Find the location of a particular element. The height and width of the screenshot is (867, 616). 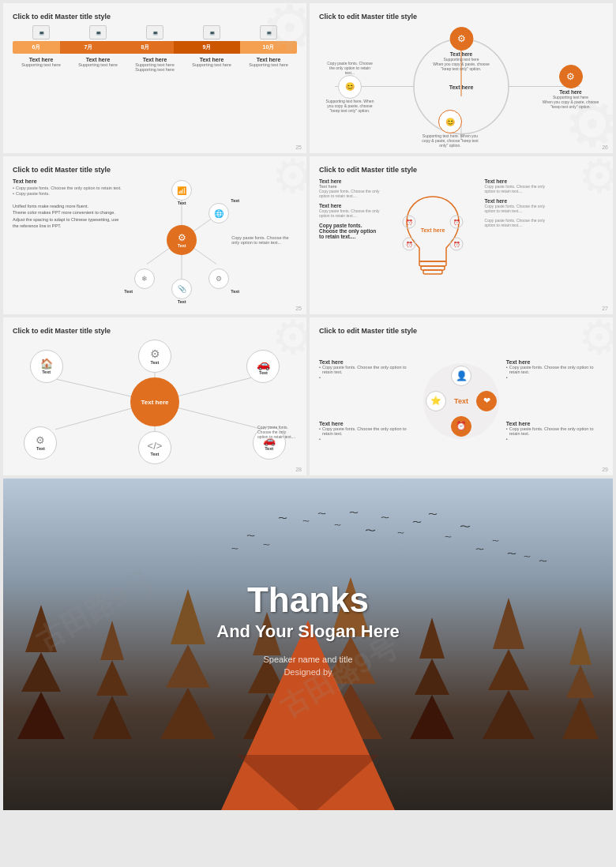

final-speaker: Speaker name and title is located at coordinates (308, 659).